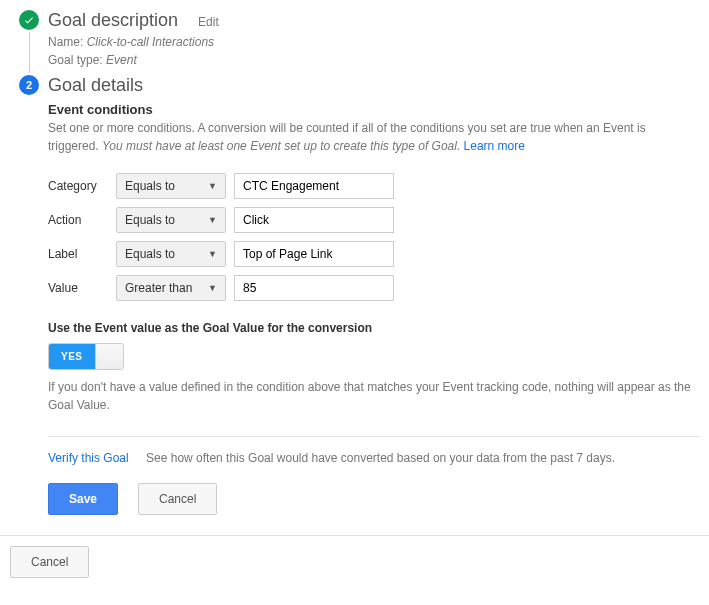 The height and width of the screenshot is (605, 709). I want to click on step2-title: Goal details, so click(96, 86).